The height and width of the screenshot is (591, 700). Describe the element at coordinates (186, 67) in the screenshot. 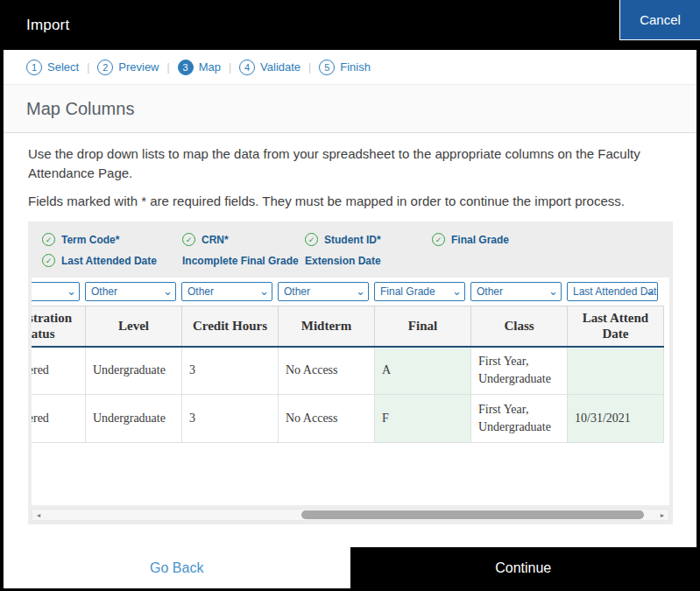

I see `step-number: 3` at that location.